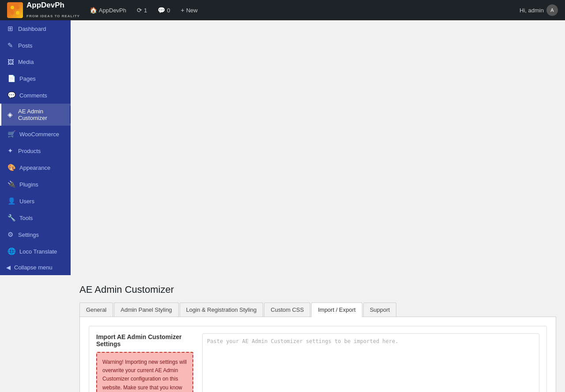  I want to click on comments-sidebar-icon: 💬, so click(11, 95).